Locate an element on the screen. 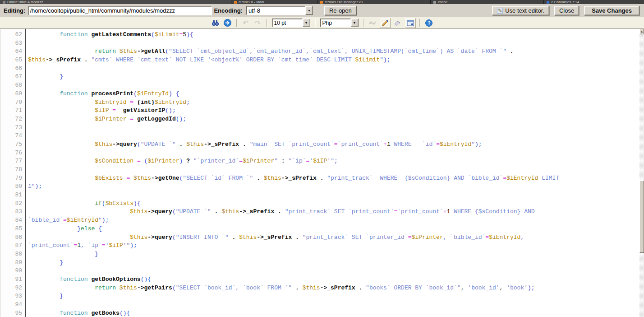  line-number: 86 is located at coordinates (11, 238).